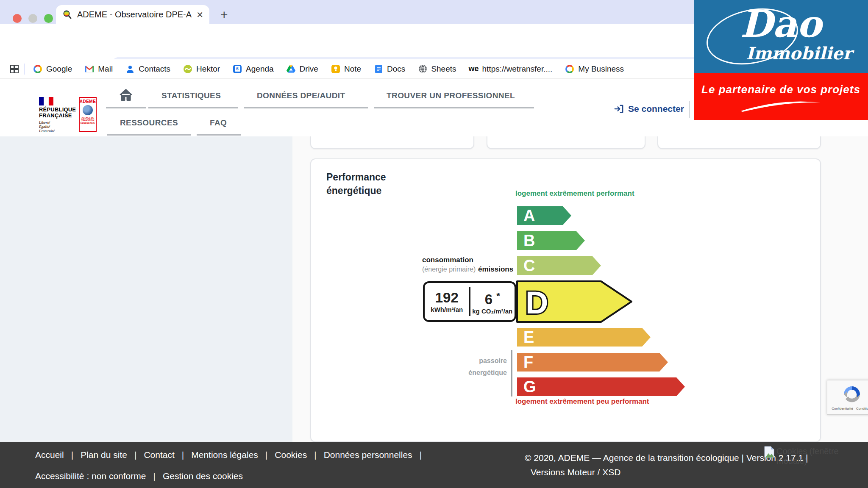  Describe the element at coordinates (291, 455) in the screenshot. I see `footer-link-cookies: Cookies` at that location.